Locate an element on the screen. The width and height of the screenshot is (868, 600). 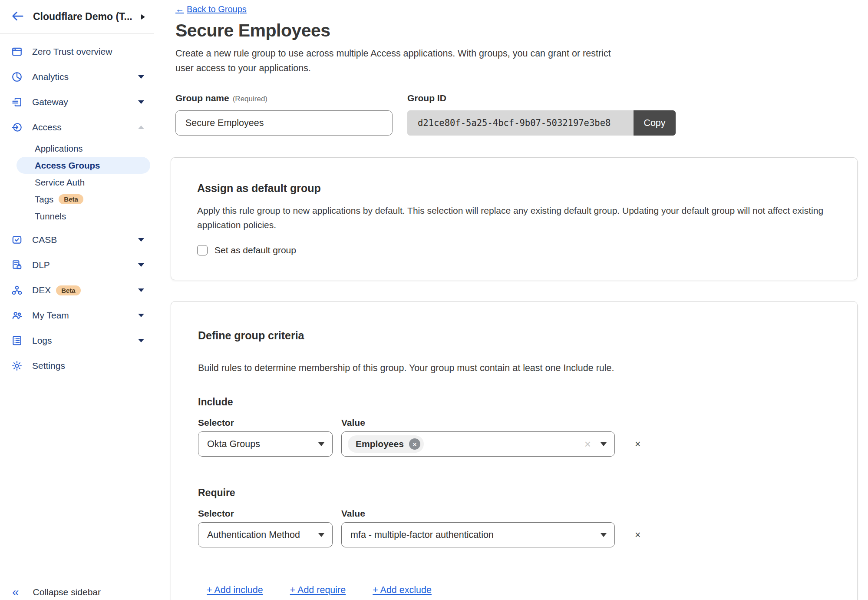
sidebar-item-tunnels: Tunnels is located at coordinates (83, 216).